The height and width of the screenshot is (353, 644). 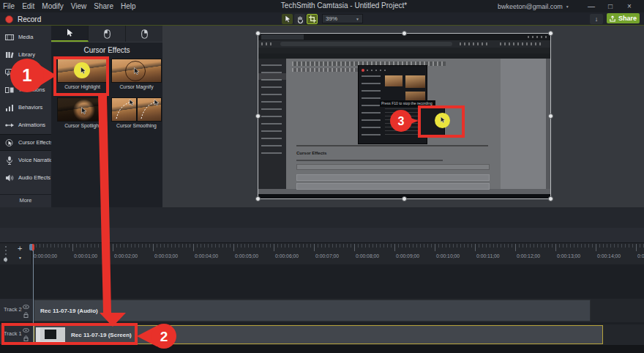 I want to click on effects-panel: Cursor Effects Cursor Highlight Cursor M…, so click(x=107, y=116).